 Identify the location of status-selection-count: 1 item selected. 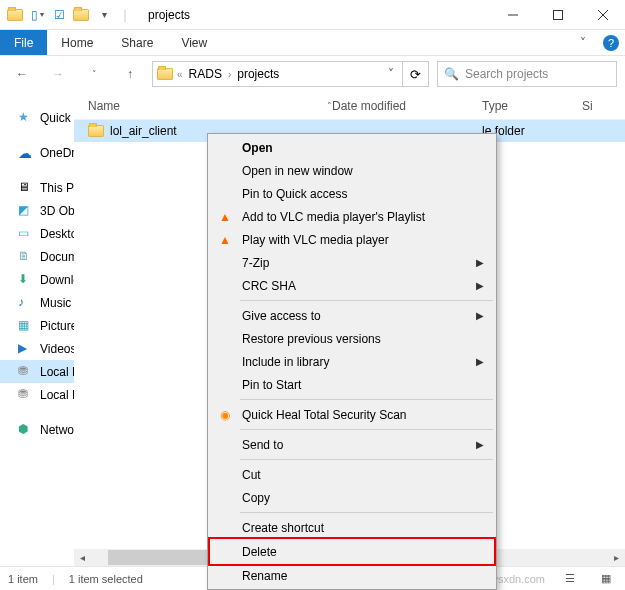
(106, 579).